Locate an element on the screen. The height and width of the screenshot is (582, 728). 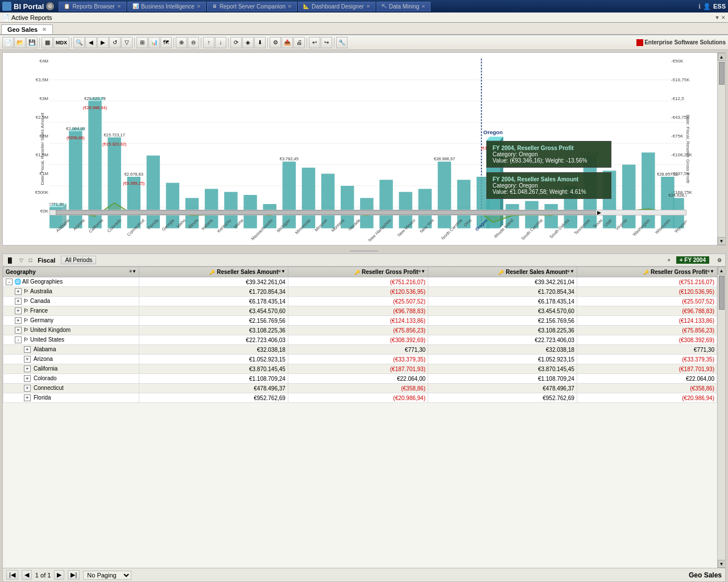
chart-view-btn: 📊 is located at coordinates (154, 43).